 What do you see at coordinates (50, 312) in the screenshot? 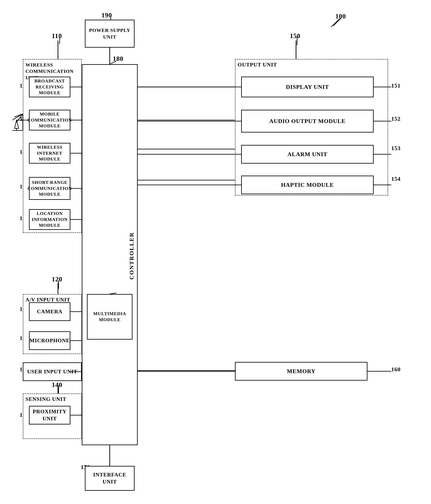
I see `camera-label: CAMERA` at bounding box center [50, 312].